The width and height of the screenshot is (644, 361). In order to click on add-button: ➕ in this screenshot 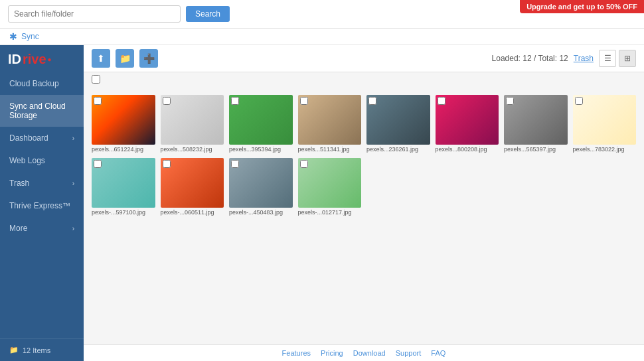, I will do `click(149, 58)`.